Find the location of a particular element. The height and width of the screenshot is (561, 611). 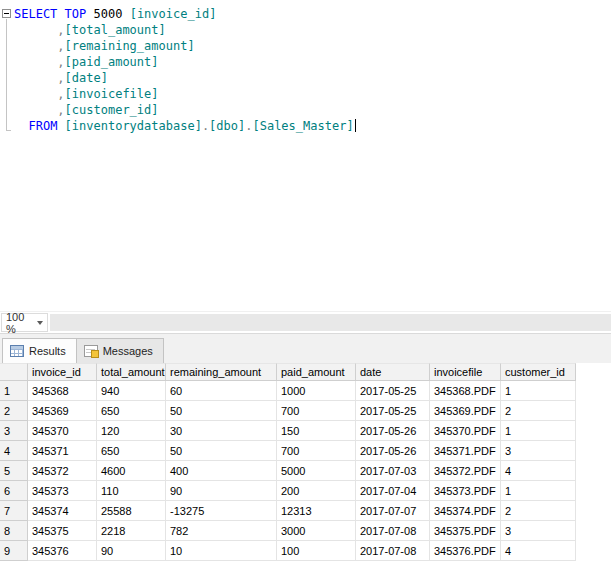

cell-total_amount: 4600 is located at coordinates (132, 471).